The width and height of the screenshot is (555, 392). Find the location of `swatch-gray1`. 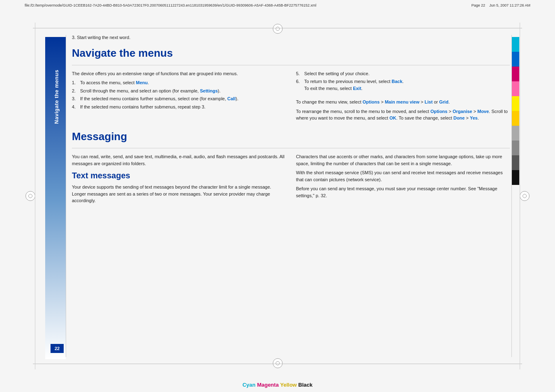

swatch-gray1 is located at coordinates (516, 133).